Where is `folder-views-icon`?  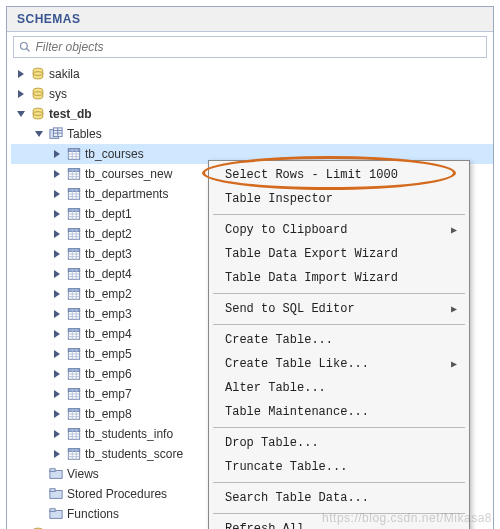
folder-views-icon is located at coordinates (56, 474).